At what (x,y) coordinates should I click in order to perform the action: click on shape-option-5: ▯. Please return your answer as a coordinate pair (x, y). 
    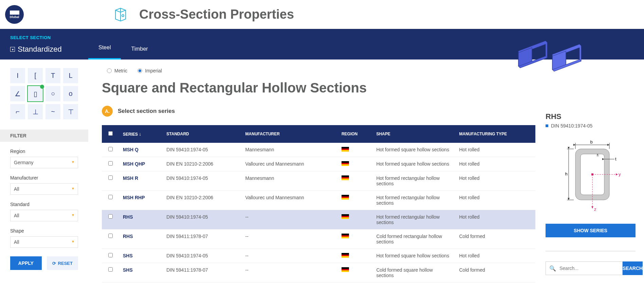
    Looking at the image, I should click on (35, 94).